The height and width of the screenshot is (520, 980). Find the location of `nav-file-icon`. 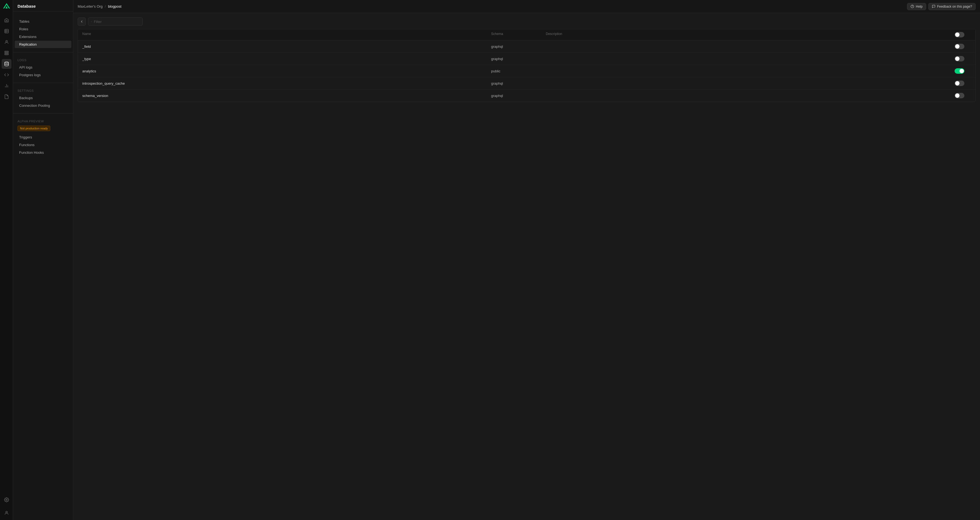

nav-file-icon is located at coordinates (6, 97).